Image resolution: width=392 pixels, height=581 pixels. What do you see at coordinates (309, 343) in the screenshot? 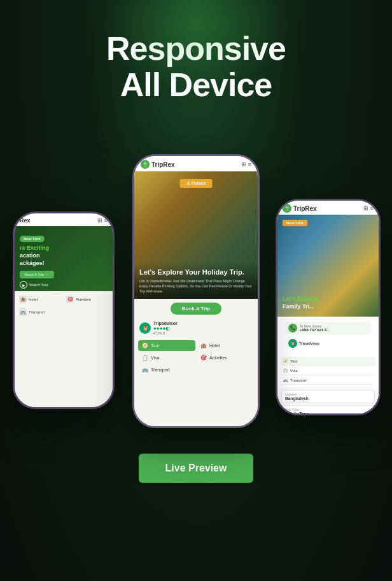
I see `ta-name-right: Tripadvisor` at bounding box center [309, 343].